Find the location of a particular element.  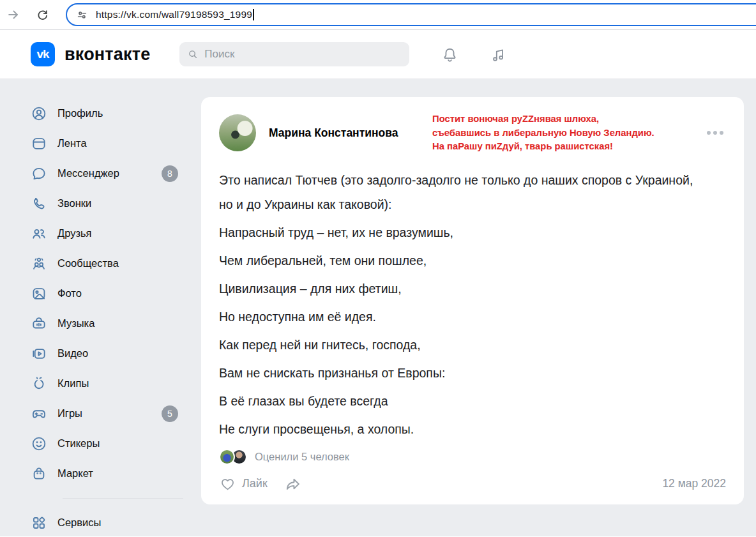

annotation-line: съебавшись в либеральную Новую Зеландию. is located at coordinates (565, 133).